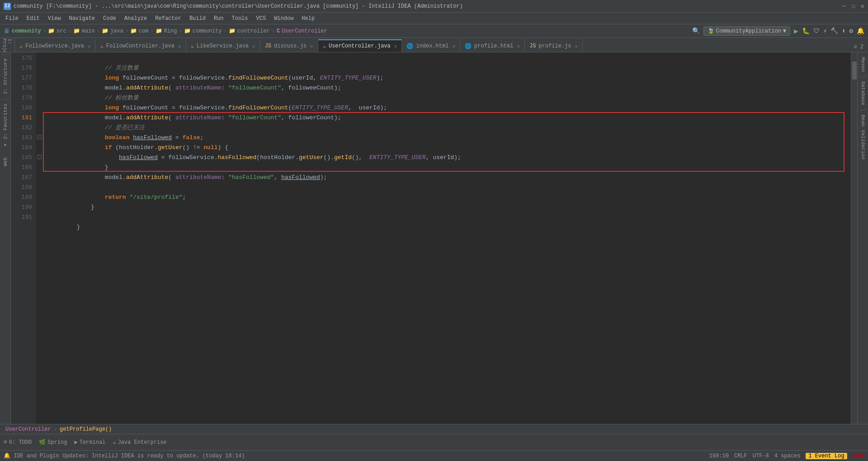 The height and width of the screenshot is (461, 868). I want to click on notifications-icon: 🔔, so click(861, 31).